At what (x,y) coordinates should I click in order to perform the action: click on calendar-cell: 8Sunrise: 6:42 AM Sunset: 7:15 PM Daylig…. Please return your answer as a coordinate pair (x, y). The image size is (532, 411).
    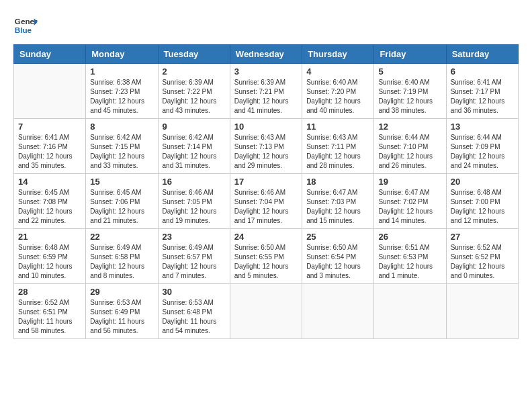
    Looking at the image, I should click on (122, 146).